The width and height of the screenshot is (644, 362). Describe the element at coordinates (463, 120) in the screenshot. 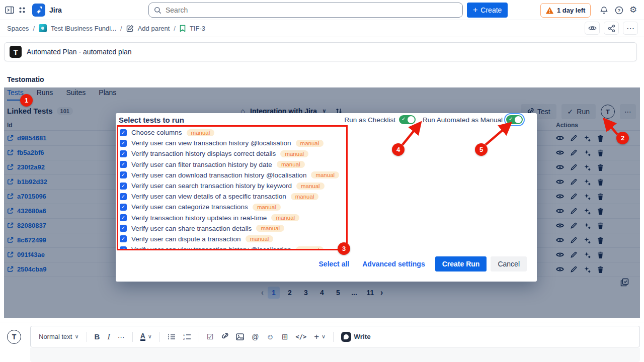

I see `run-automated-as-manual-label: Run Automated as Manual` at that location.